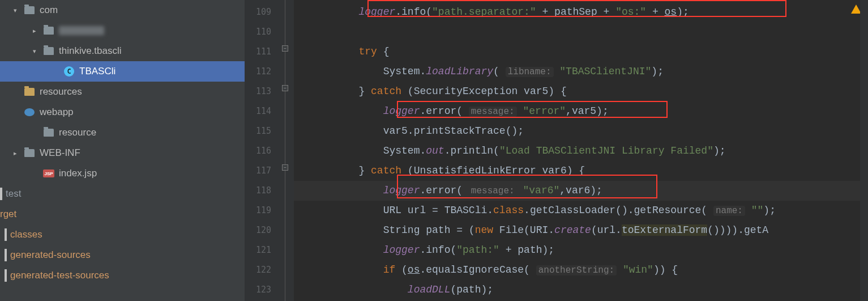  Describe the element at coordinates (263, 132) in the screenshot. I see `line-number: 115` at that location.